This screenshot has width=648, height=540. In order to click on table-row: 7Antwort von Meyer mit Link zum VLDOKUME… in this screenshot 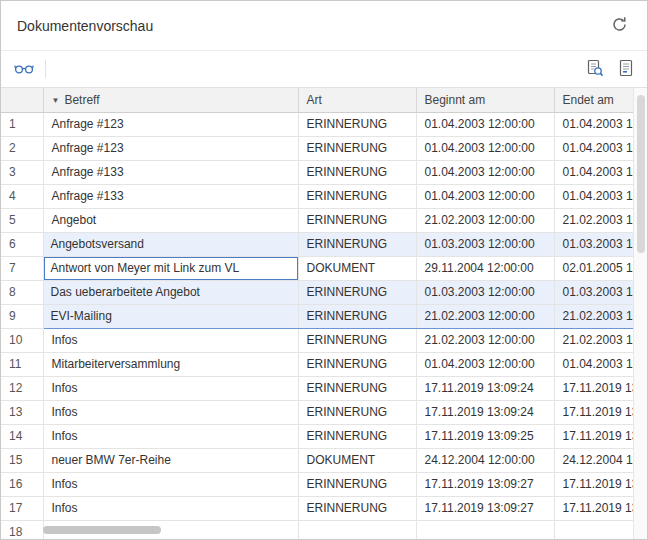, I will do `click(317, 268)`.